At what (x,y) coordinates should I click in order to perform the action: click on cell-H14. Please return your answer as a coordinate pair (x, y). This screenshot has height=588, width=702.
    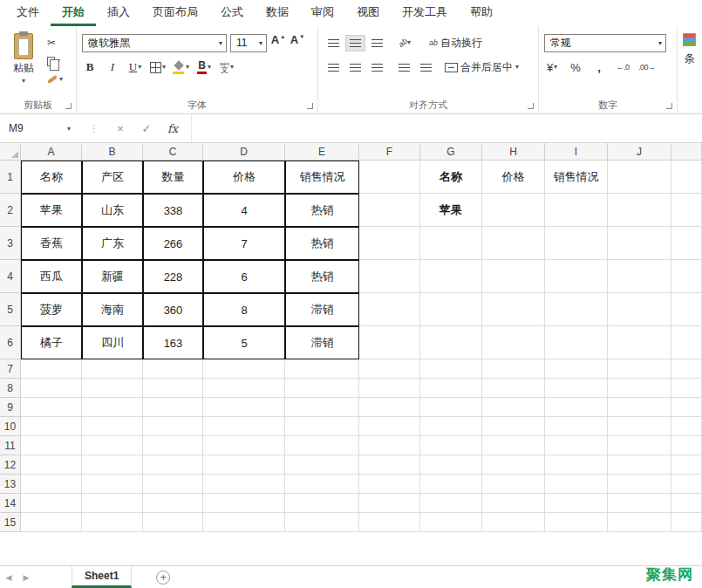
    Looking at the image, I should click on (514, 503).